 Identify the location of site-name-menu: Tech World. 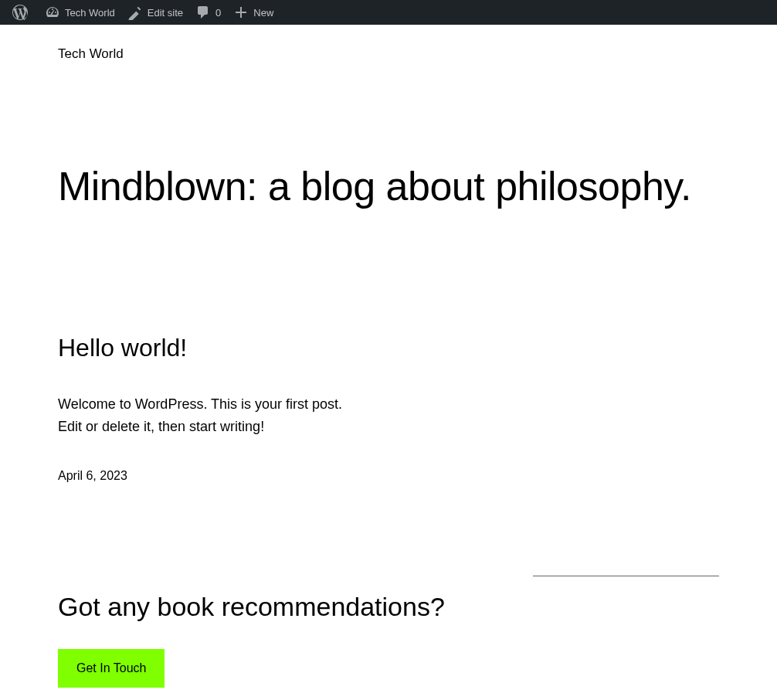
(80, 12).